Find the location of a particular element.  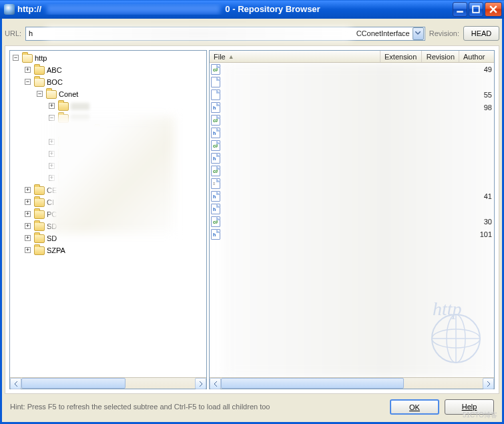

revision-value: 55 is located at coordinates (488, 95).